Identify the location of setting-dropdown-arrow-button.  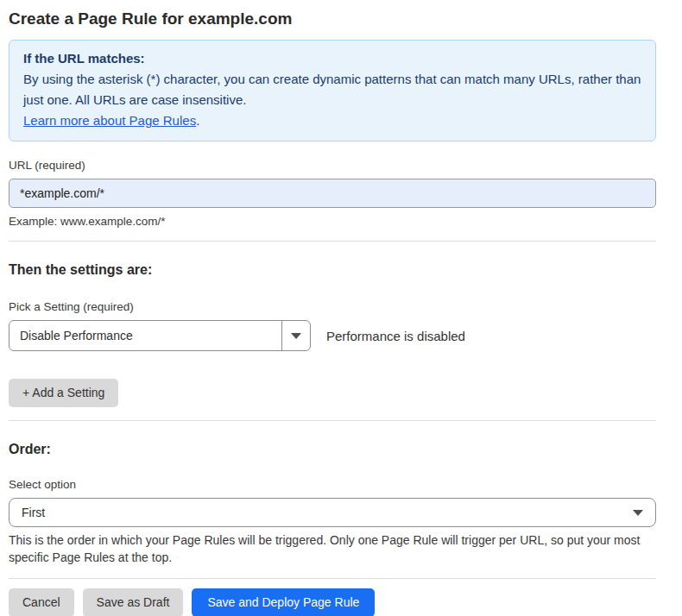
(295, 336).